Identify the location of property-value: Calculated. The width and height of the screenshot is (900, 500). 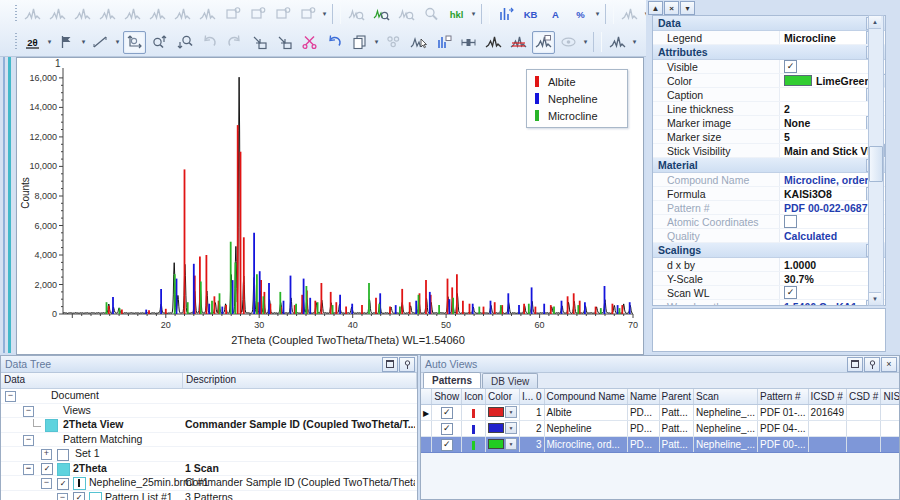
(810, 236).